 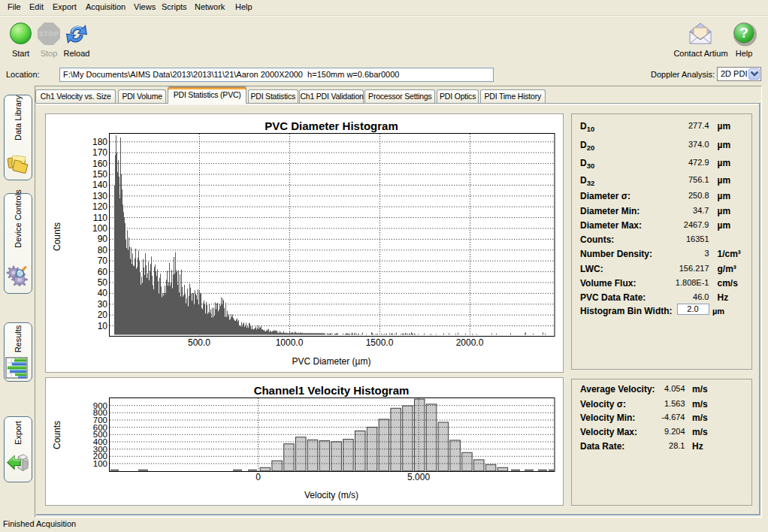 What do you see at coordinates (101, 406) in the screenshot?
I see `svg-text: 900` at bounding box center [101, 406].